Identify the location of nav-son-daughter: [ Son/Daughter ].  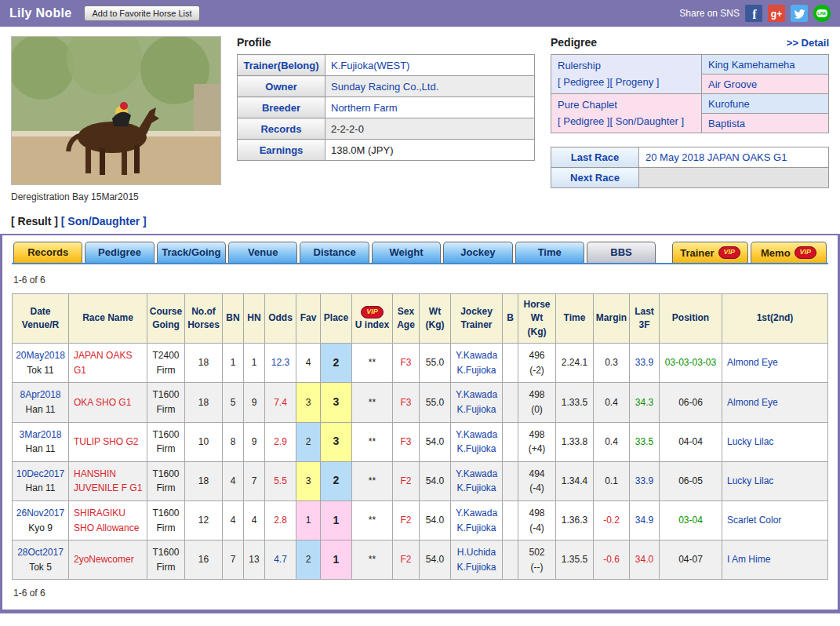
(104, 221).